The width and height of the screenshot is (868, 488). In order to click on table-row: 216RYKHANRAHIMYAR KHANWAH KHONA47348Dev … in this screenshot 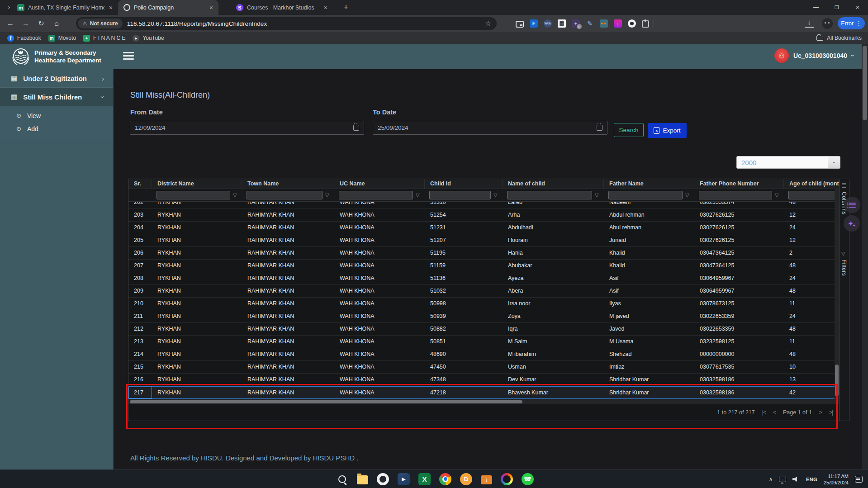, I will do `click(481, 380)`.